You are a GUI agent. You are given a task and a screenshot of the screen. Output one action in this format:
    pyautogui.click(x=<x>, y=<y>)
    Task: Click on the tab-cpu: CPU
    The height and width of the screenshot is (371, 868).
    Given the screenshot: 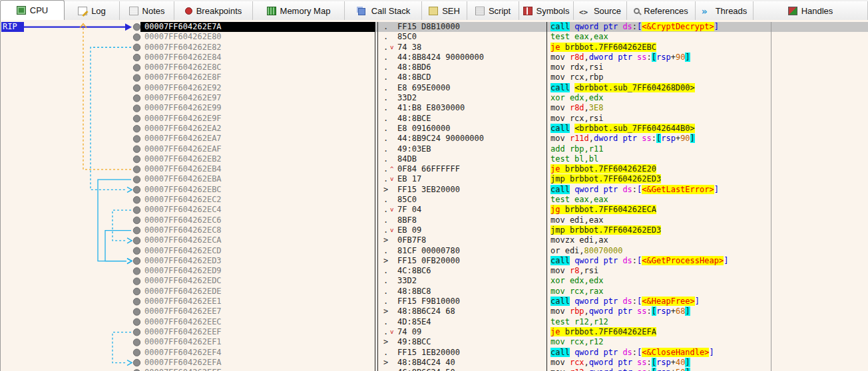 What is the action you would take?
    pyautogui.click(x=32, y=10)
    